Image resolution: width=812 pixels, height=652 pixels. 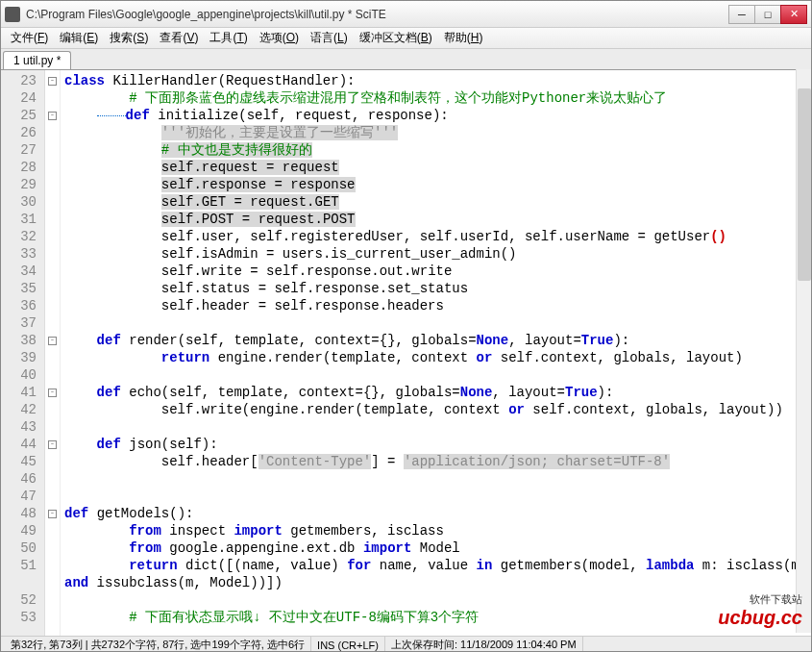 What do you see at coordinates (406, 60) in the screenshot?
I see `tab-bar: 1 util.py *` at bounding box center [406, 60].